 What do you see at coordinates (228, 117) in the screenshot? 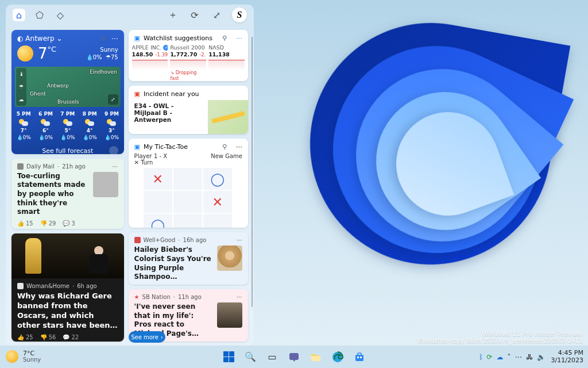
I see `incident-map` at bounding box center [228, 117].